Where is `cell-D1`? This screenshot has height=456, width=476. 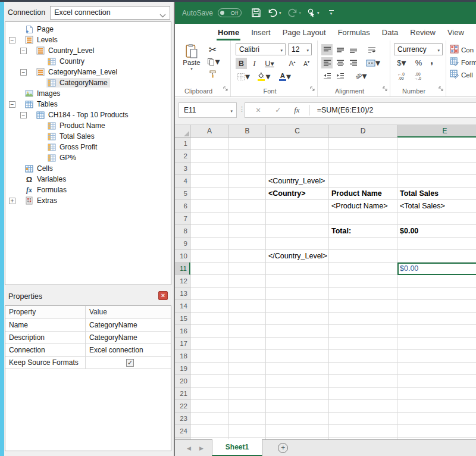 cell-D1 is located at coordinates (363, 144).